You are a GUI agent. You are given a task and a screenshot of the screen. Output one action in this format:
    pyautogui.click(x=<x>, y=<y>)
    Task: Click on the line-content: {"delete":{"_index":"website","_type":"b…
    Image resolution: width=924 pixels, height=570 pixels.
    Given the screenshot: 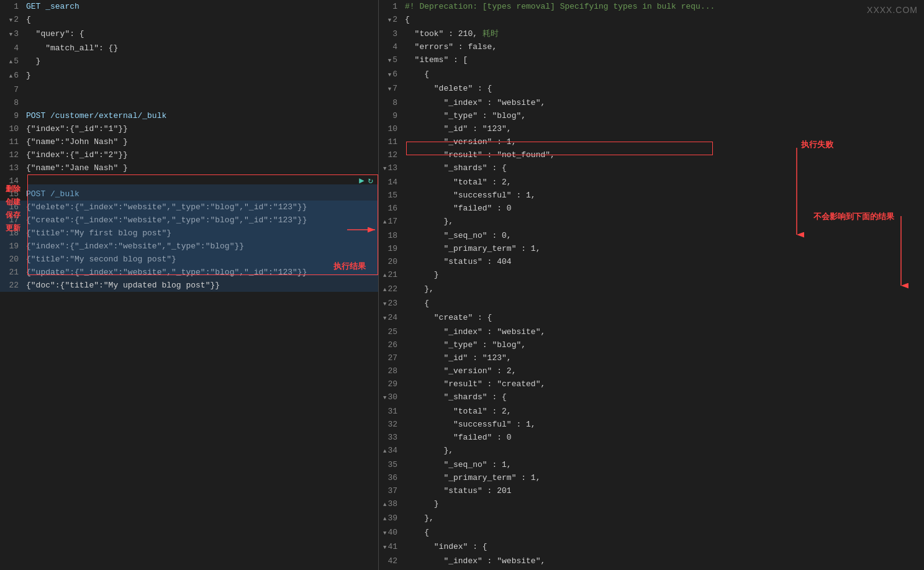 What is the action you would take?
    pyautogui.click(x=201, y=207)
    